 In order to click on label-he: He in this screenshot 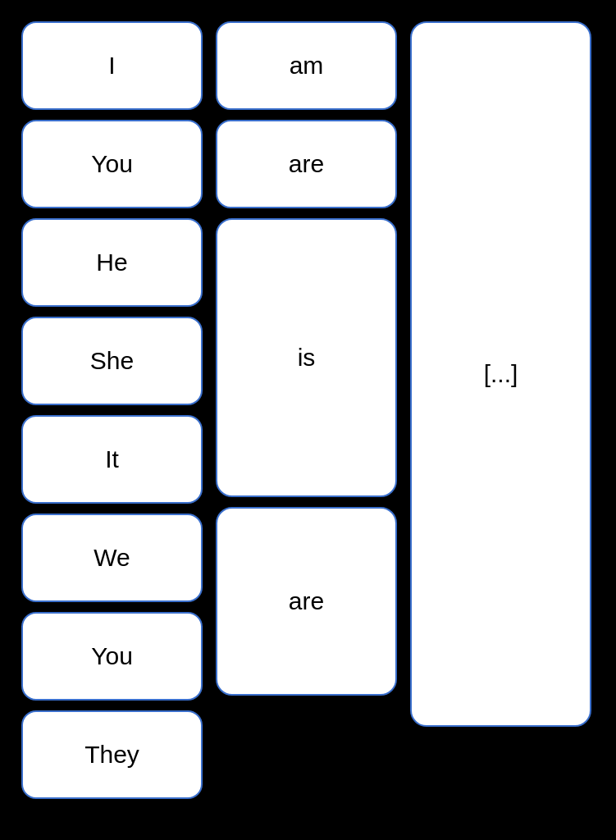, I will do `click(112, 262)`.